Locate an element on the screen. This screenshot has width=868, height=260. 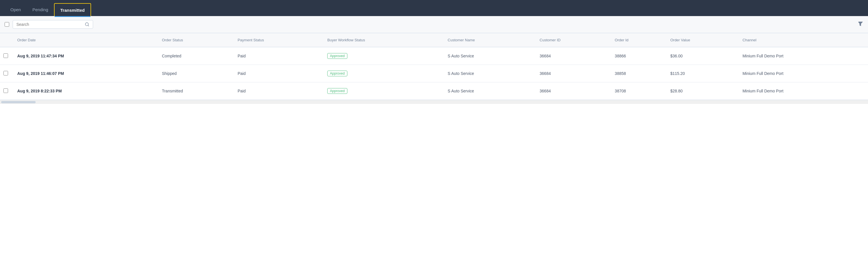
order-date-value: Aug 9, 2019 8:22:33 PM is located at coordinates (39, 91).